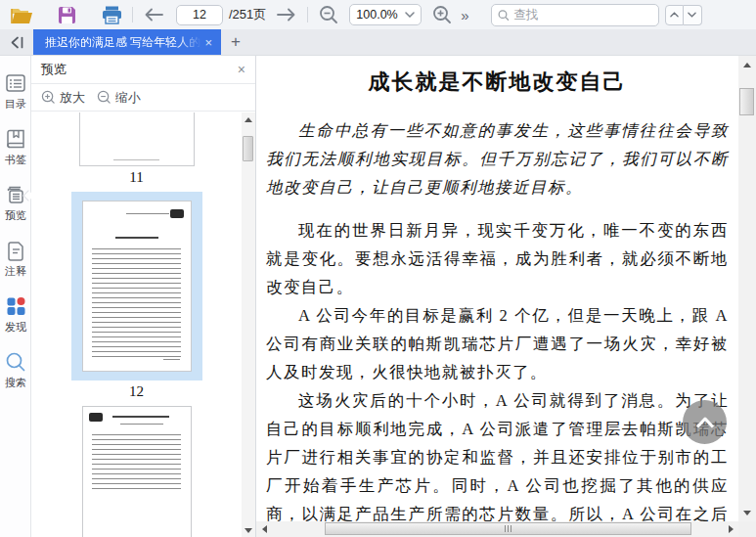 The width and height of the screenshot is (756, 537). I want to click on annotation-icon, so click(16, 250).